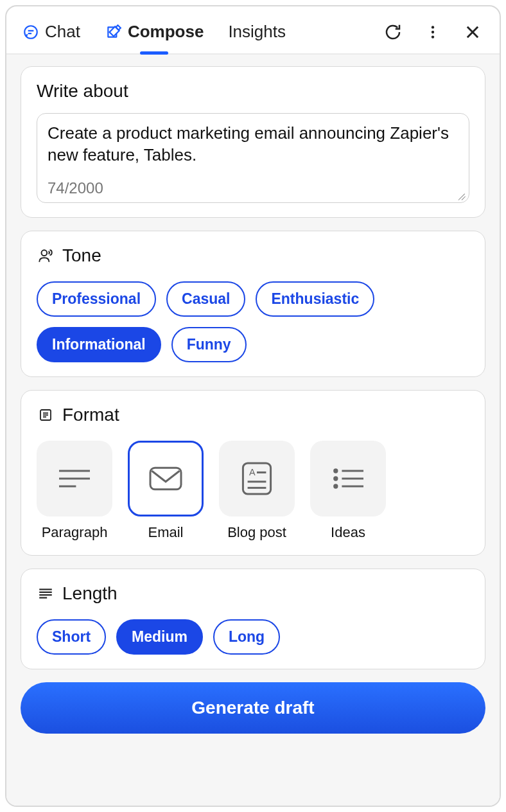 The image size is (506, 812). Describe the element at coordinates (348, 533) in the screenshot. I see `format-label: Ideas` at that location.